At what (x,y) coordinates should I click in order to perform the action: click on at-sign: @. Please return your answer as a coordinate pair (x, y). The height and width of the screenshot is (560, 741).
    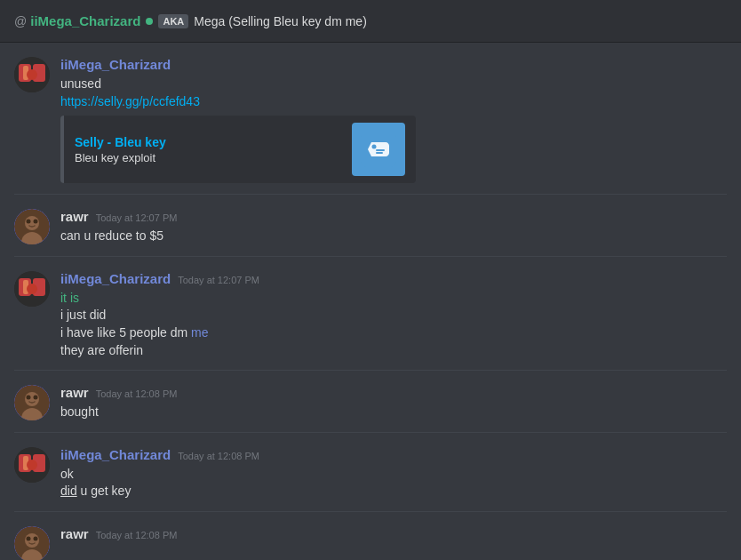
    Looking at the image, I should click on (20, 21).